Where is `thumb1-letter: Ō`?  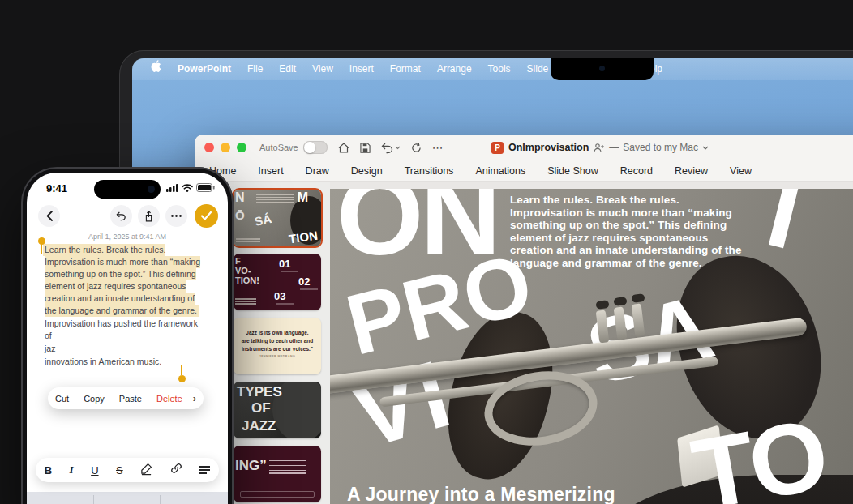
thumb1-letter: Ō is located at coordinates (240, 216).